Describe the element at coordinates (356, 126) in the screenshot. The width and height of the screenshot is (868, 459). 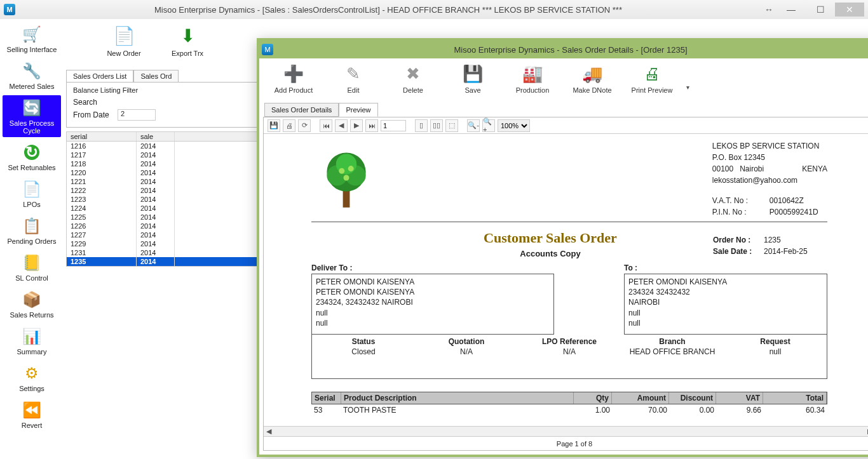
I see `next-page-button: ▶` at that location.